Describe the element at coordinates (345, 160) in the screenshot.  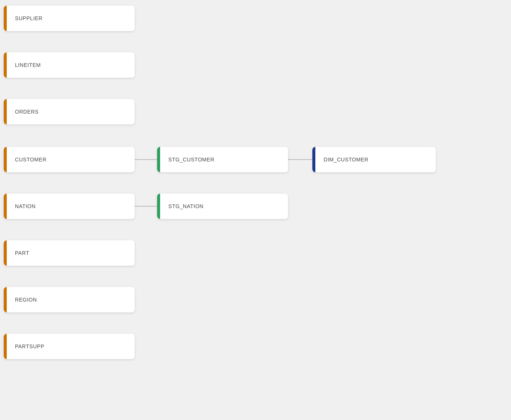
I see `node-label-dim_customer: DIM_CUSTOMER` at that location.